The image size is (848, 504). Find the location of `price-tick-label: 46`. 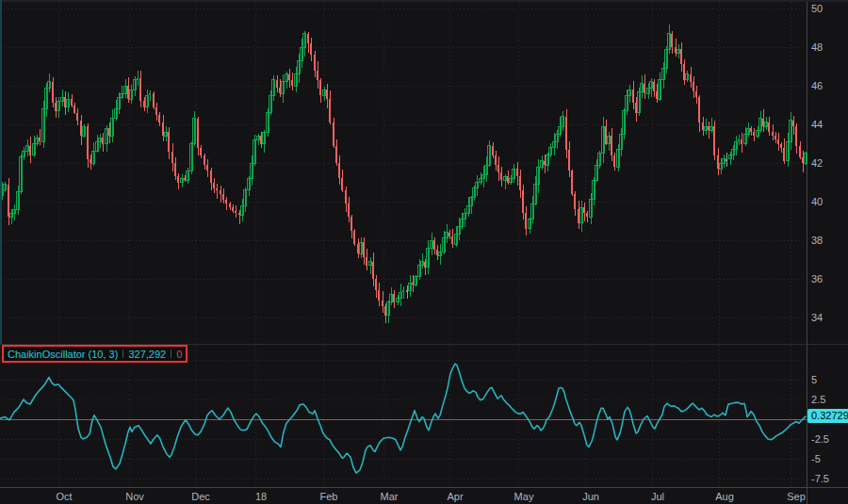

price-tick-label: 46 is located at coordinates (817, 86).